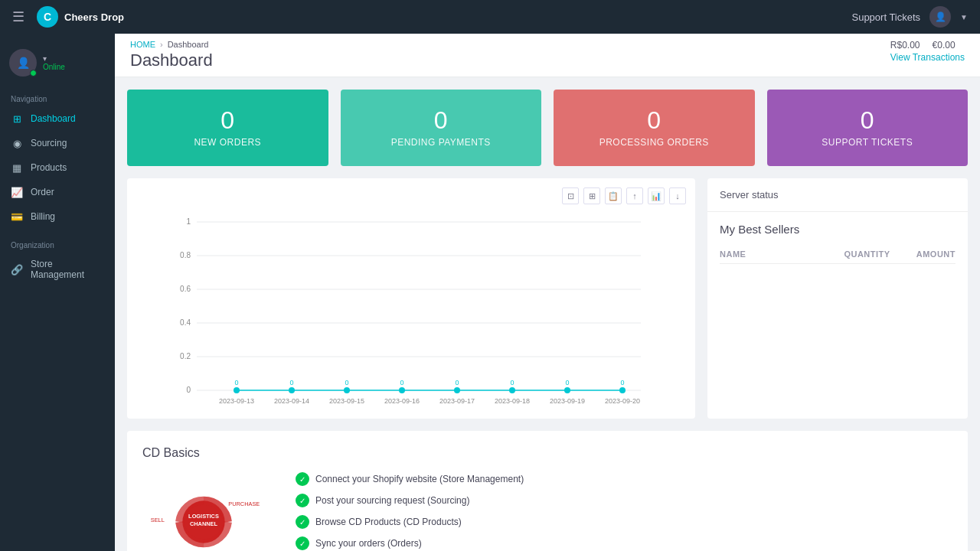 Image resolution: width=980 pixels, height=551 pixels. Describe the element at coordinates (547, 453) in the screenshot. I see `cd-basics-title: CD Basics` at that location.